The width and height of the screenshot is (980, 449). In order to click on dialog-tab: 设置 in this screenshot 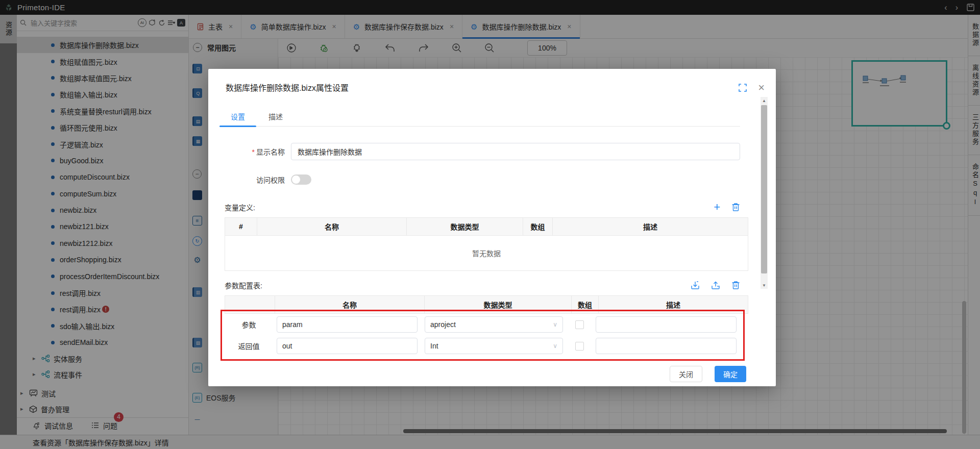, I will do `click(238, 116)`.